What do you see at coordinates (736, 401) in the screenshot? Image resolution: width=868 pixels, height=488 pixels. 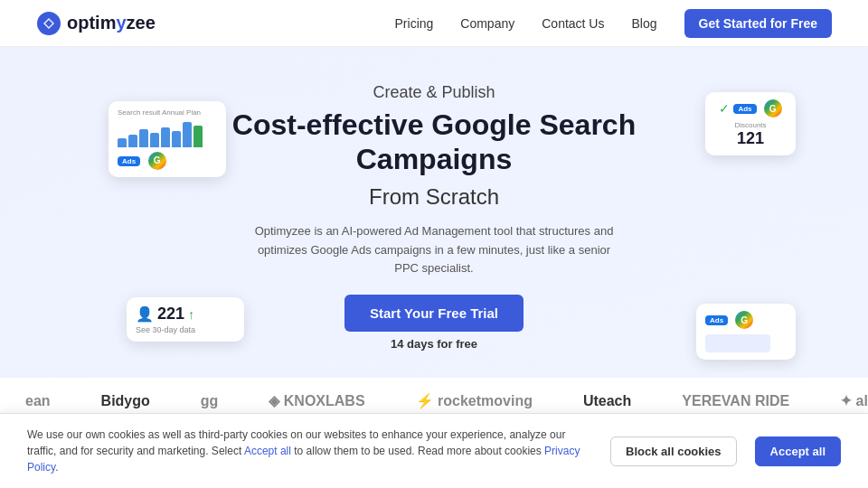 I see `logo-yerevan: YEREVAN RIDE` at bounding box center [736, 401].